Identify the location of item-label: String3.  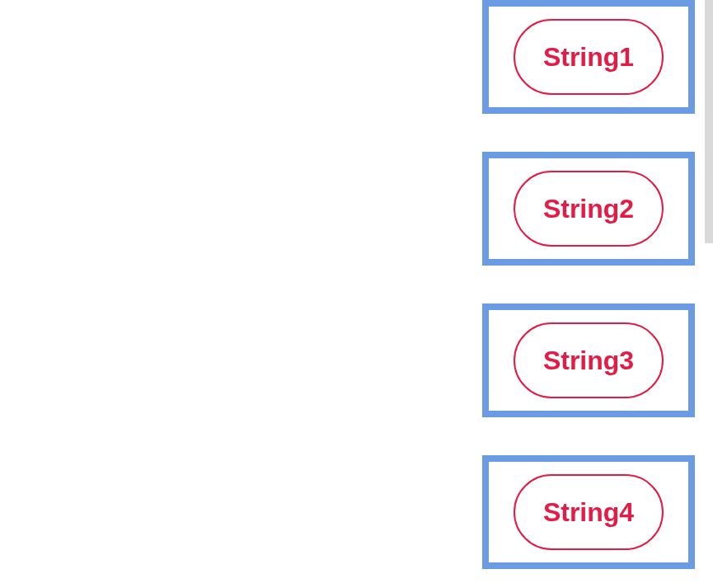
(589, 361).